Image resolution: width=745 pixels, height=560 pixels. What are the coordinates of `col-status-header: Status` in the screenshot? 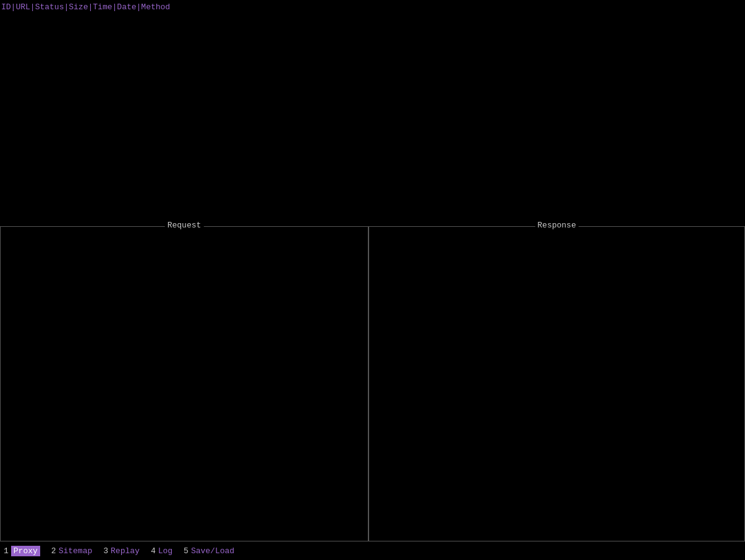 It's located at (49, 7).